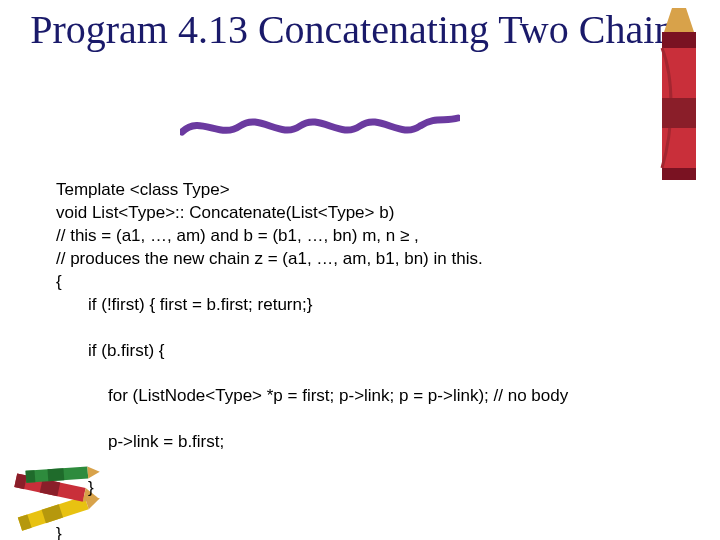  I want to click on code-line: void List<Type>:: Concatenate(List<Type>…, so click(225, 212).